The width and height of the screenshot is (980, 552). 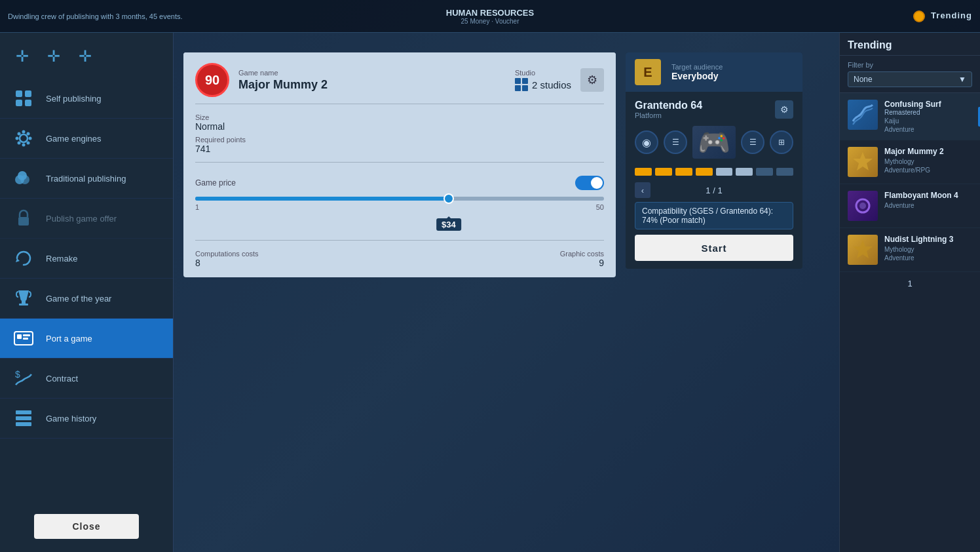 I want to click on size-label: Size, so click(x=400, y=117).